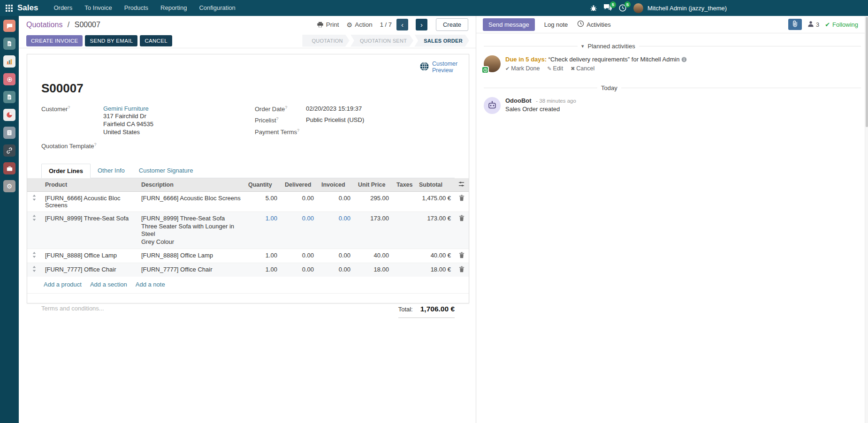 Image resolution: width=868 pixels, height=423 pixels. What do you see at coordinates (638, 8) in the screenshot?
I see `user-avatar` at bounding box center [638, 8].